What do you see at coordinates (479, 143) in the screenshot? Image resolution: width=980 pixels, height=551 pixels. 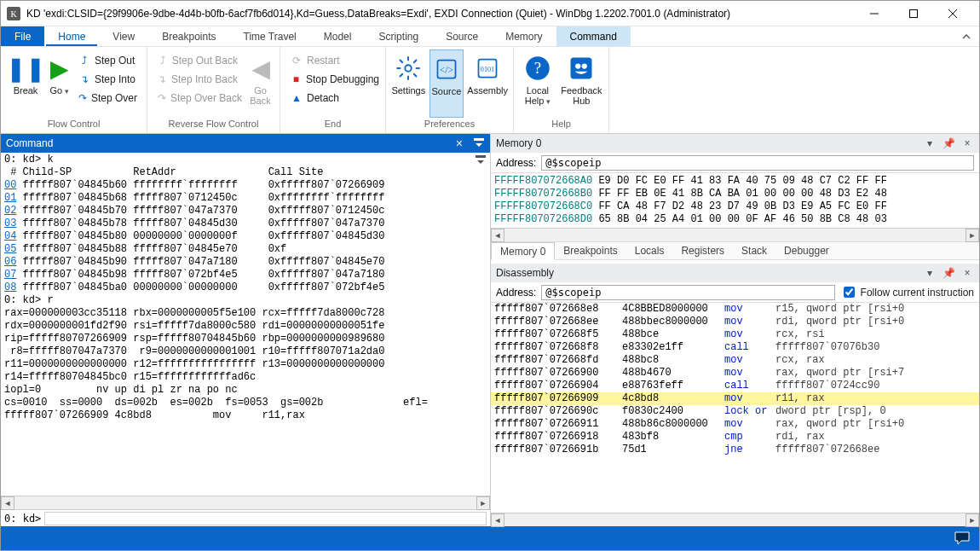 I see `command-dropdown-icon` at bounding box center [479, 143].